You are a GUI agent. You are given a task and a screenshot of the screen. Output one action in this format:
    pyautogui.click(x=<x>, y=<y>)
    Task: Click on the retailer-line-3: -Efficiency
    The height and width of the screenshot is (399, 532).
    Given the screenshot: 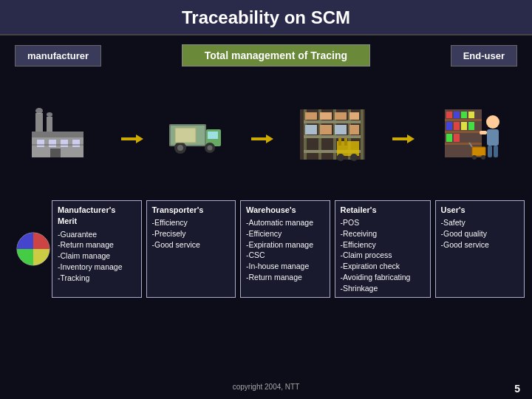 What is the action you would take?
    pyautogui.click(x=383, y=245)
    